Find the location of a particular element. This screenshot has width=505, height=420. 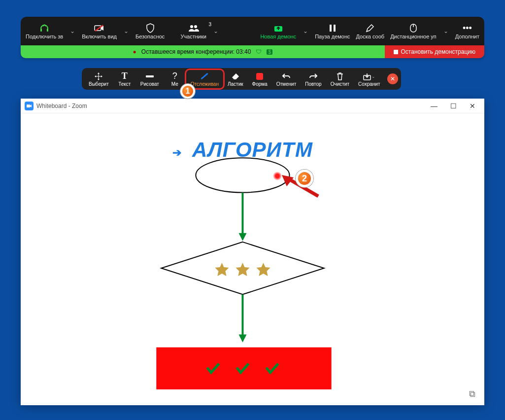

security-button: Безопаснос is located at coordinates (150, 31).